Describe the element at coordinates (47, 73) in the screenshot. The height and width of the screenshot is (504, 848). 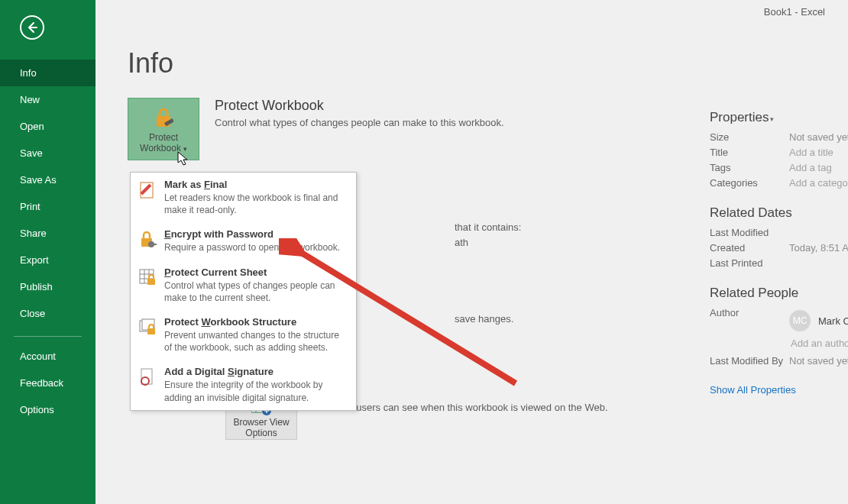
I see `sidebar-item-info: Info` at that location.